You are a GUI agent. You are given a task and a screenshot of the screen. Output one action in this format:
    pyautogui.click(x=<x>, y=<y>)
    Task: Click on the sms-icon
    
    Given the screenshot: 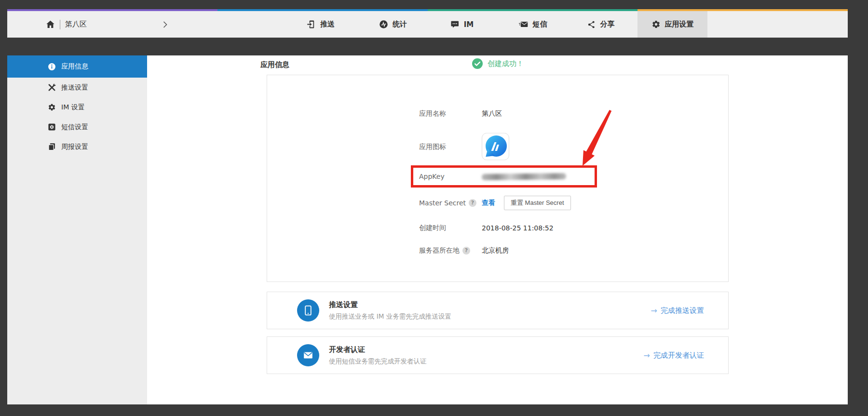 What is the action you would take?
    pyautogui.click(x=524, y=24)
    